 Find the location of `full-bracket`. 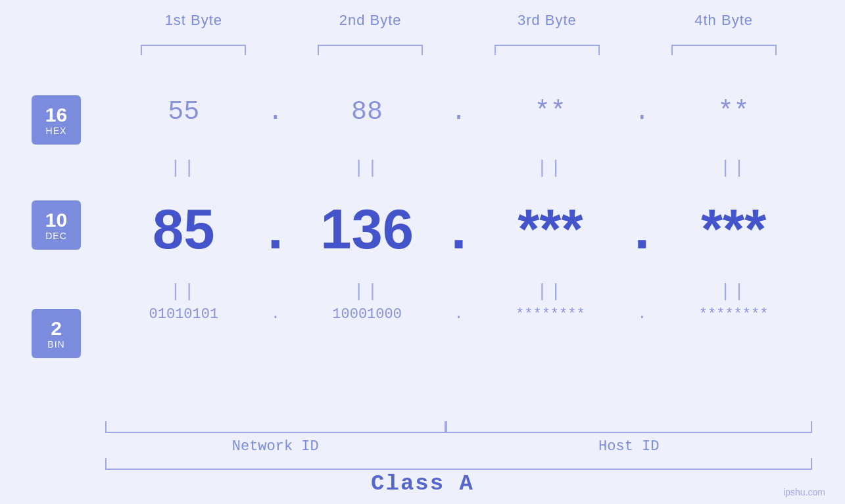

full-bracket is located at coordinates (459, 464).